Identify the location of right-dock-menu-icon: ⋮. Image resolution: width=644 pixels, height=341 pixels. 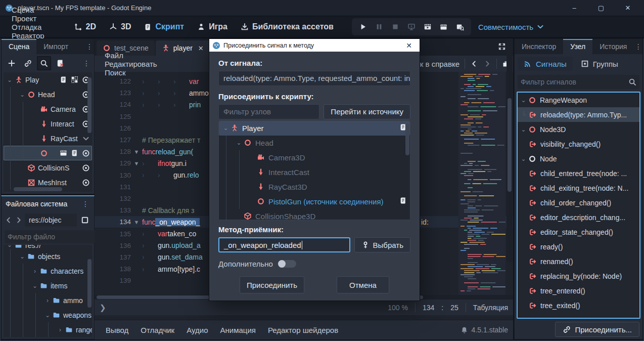
(638, 47).